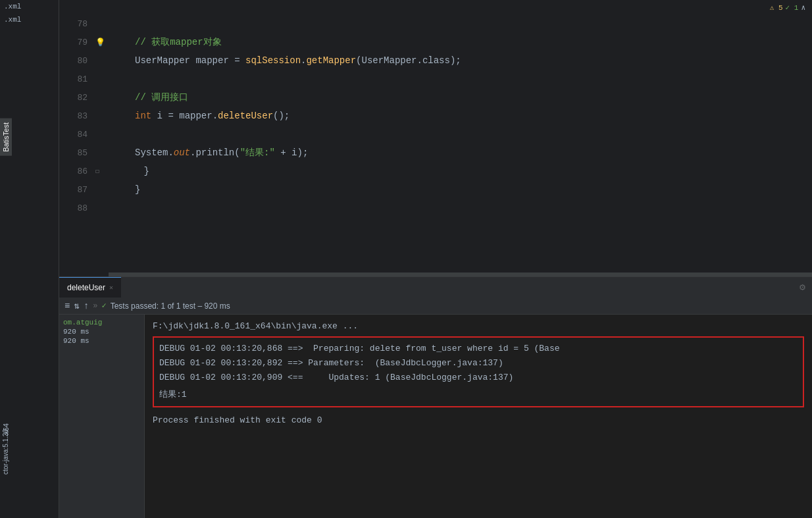 This screenshot has width=812, height=518. I want to click on panel-tab-label: deleteUser, so click(86, 288).